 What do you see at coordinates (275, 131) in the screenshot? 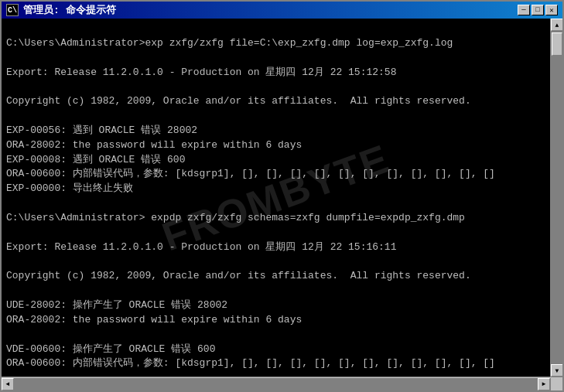
I see `console-line: EXP-00056: 遇到 ORACLE 错误 28002` at bounding box center [275, 131].